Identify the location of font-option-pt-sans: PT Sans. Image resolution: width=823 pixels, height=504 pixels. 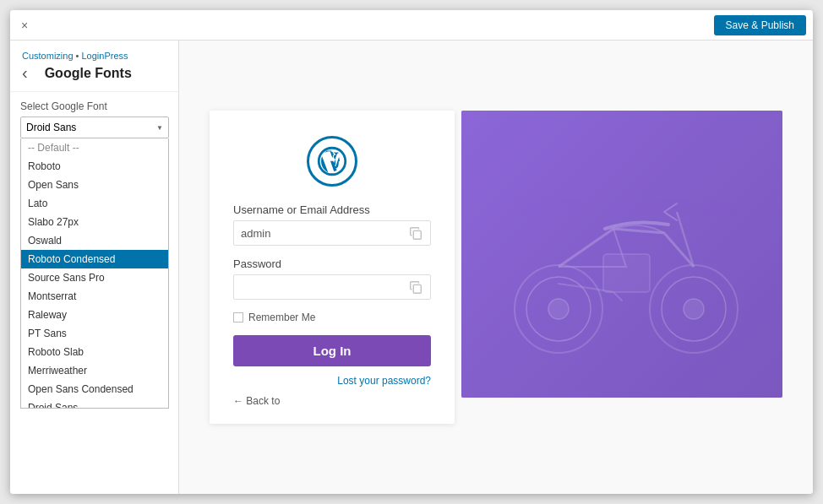
(95, 333).